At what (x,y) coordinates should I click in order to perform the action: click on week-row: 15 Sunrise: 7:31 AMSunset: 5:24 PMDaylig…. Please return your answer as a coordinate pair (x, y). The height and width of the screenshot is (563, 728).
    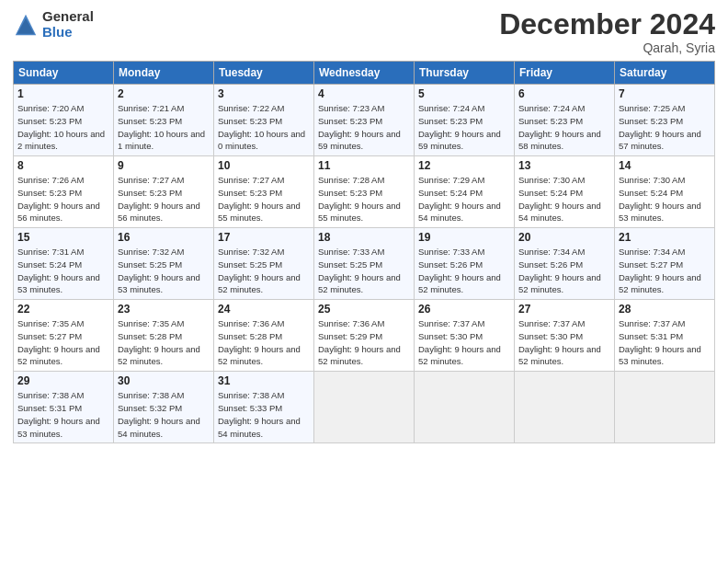
    Looking at the image, I should click on (364, 264).